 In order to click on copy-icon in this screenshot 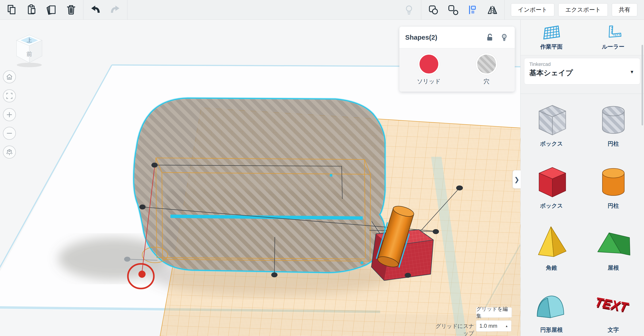, I will do `click(12, 10)`.